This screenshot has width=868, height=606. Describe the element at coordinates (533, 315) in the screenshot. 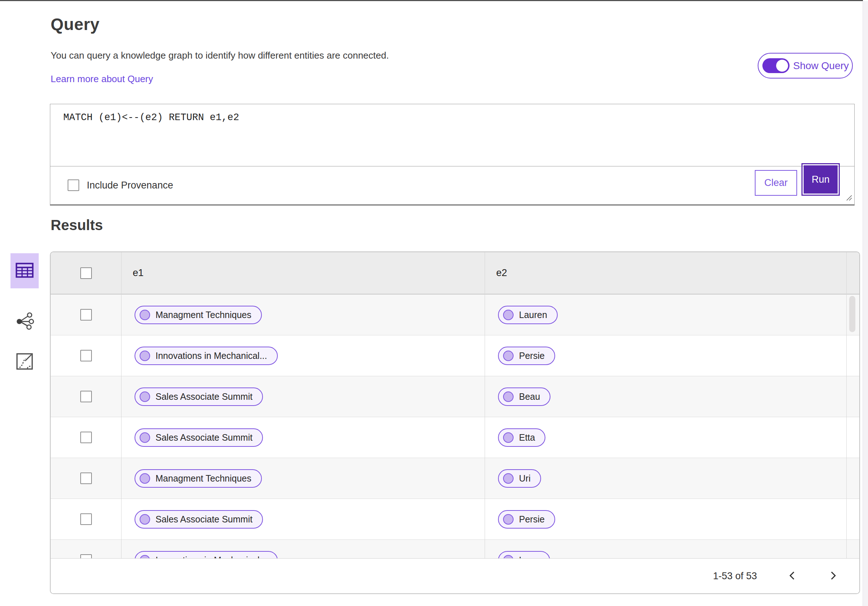

I see `pill-label: Lauren` at that location.